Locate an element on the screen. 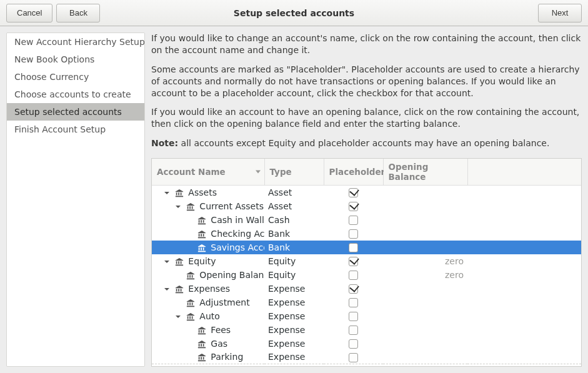 The width and height of the screenshot is (588, 373). back-button: Back is located at coordinates (78, 13).